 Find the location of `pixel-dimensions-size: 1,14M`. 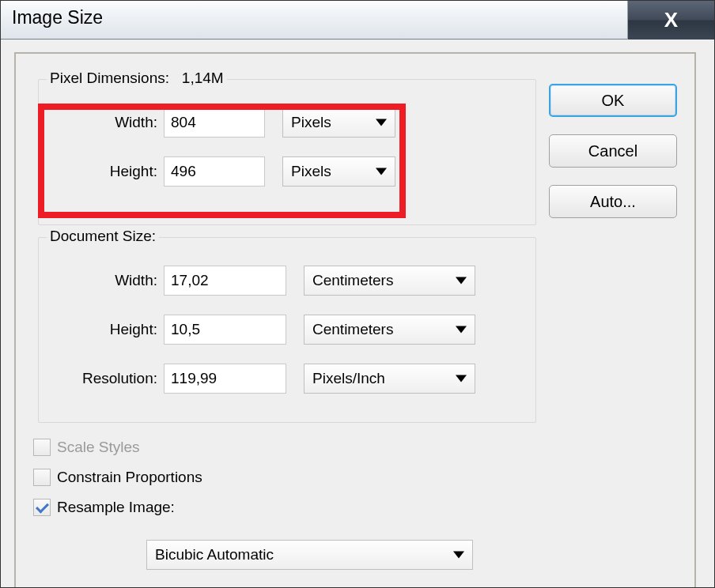

pixel-dimensions-size: 1,14M is located at coordinates (202, 77).